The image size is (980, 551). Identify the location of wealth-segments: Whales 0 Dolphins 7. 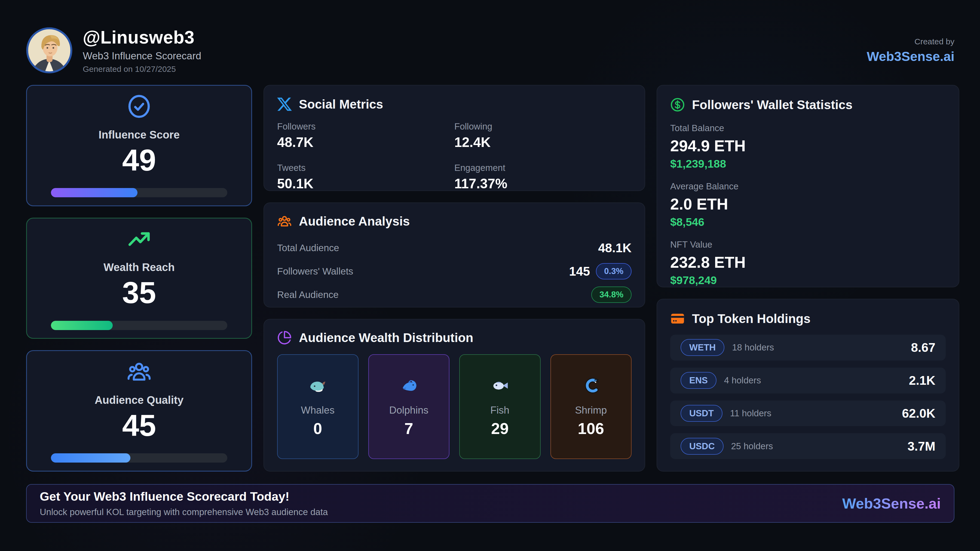
(454, 407).